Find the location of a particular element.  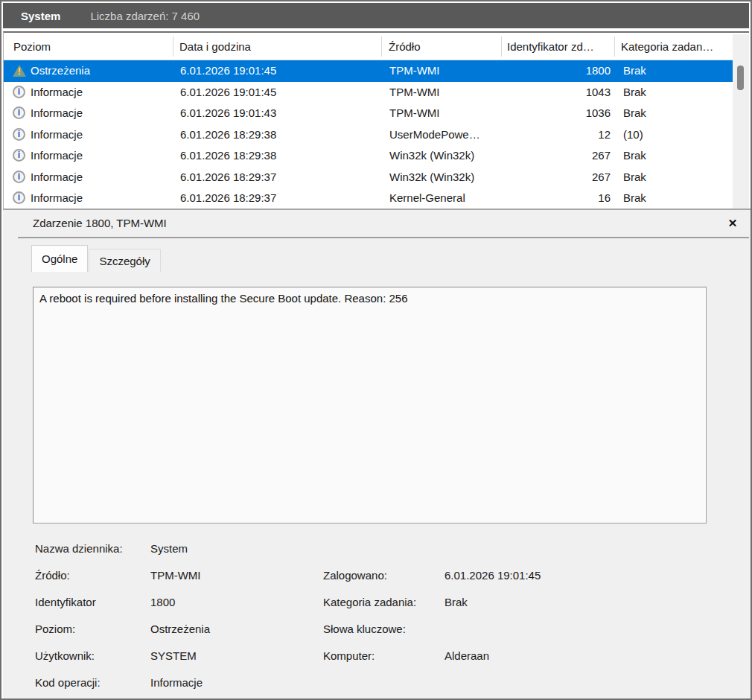

field-label-opcode: Kod operacji: is located at coordinates (68, 682).